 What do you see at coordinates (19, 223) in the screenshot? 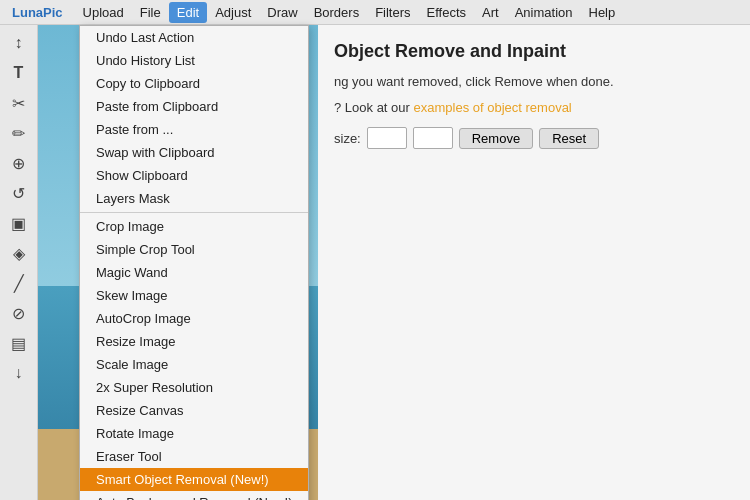
I see `tool-select: ▣` at bounding box center [19, 223].